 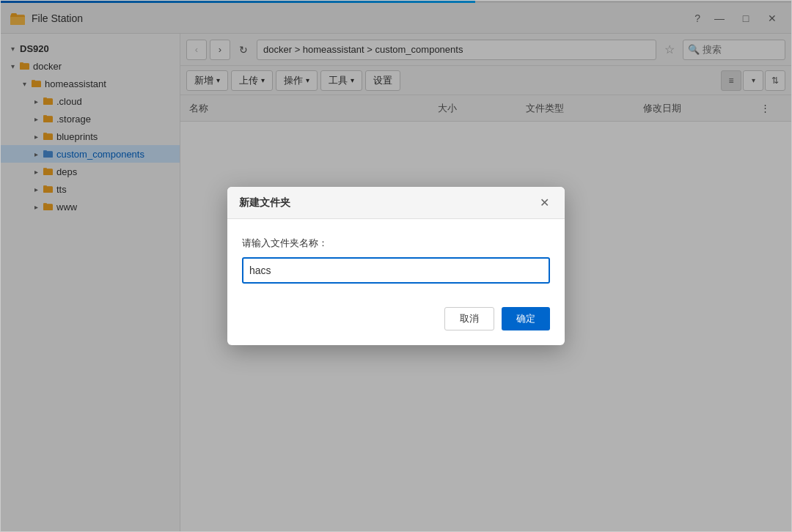 What do you see at coordinates (396, 203) in the screenshot?
I see `dialog-header: 新建文件夹 ✕` at bounding box center [396, 203].